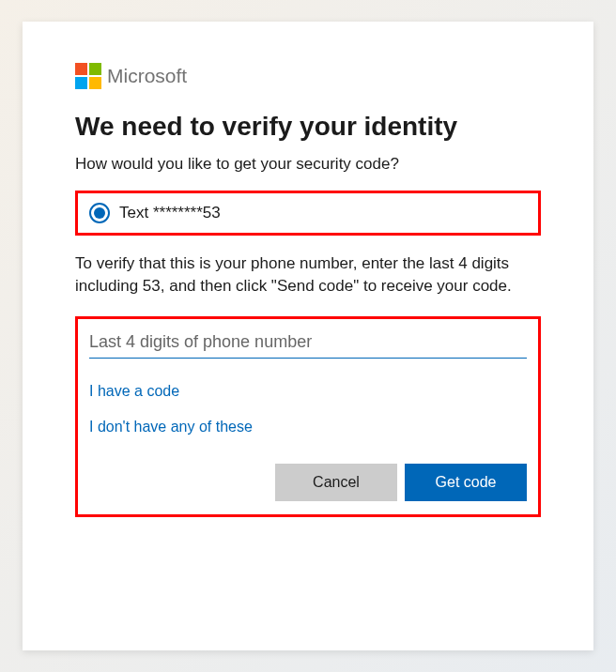 The image size is (616, 672). Describe the element at coordinates (308, 427) in the screenshot. I see `none-of-these-link: I don't have any of these` at that location.